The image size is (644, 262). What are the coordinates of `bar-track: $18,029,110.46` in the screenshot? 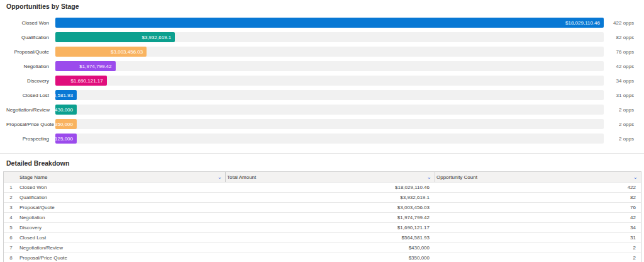 It's located at (330, 23).